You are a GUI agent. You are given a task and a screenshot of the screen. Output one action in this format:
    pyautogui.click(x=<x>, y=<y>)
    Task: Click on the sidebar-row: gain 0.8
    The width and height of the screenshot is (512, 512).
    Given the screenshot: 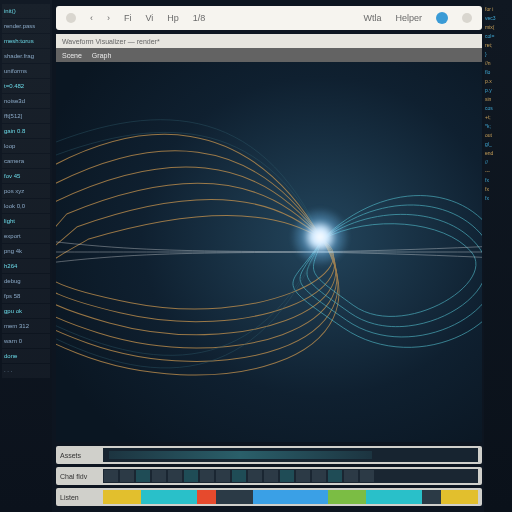 What is the action you would take?
    pyautogui.click(x=26, y=131)
    